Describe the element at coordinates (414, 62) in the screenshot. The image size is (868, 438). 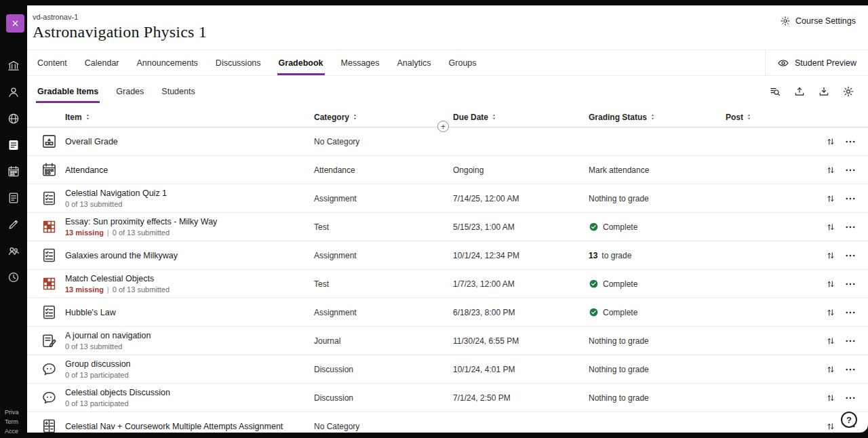
I see `tab-analytics: Analytics` at that location.